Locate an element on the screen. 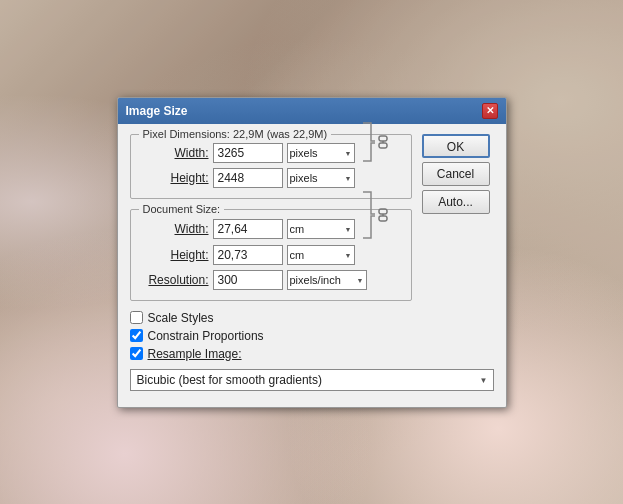 Image resolution: width=623 pixels, height=504 pixels. resample-method-row: Bicubic (best for smooth gradients) Bicu… is located at coordinates (312, 378).